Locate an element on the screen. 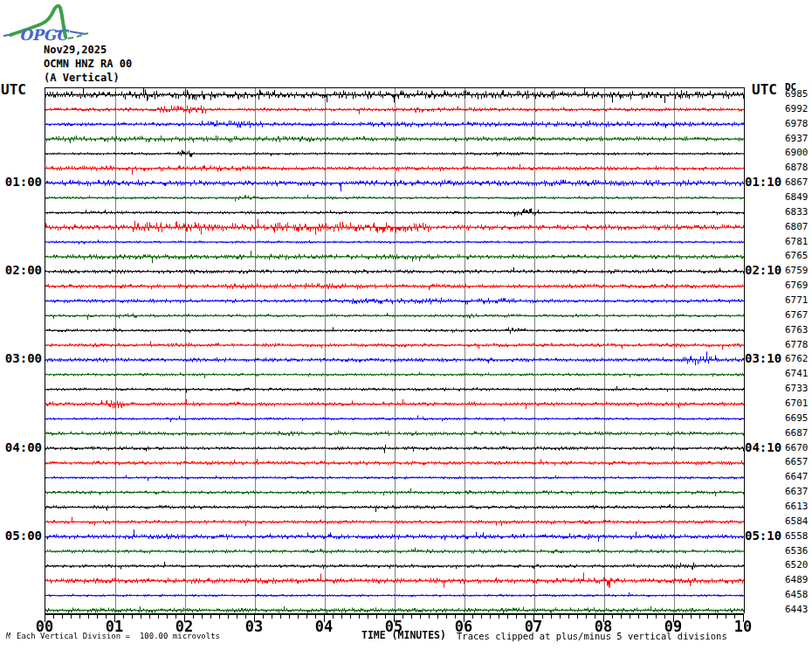  dc-value: 6443 is located at coordinates (796, 610).